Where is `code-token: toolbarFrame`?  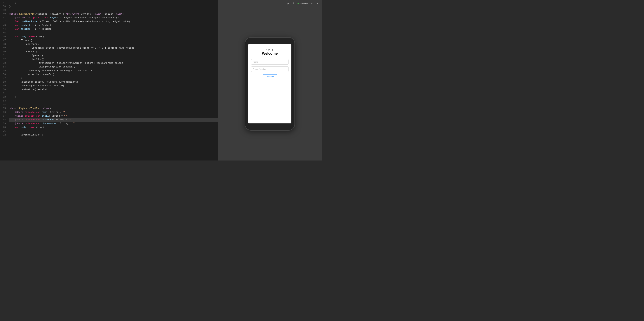 code-token: toolbarFrame is located at coordinates (29, 22).